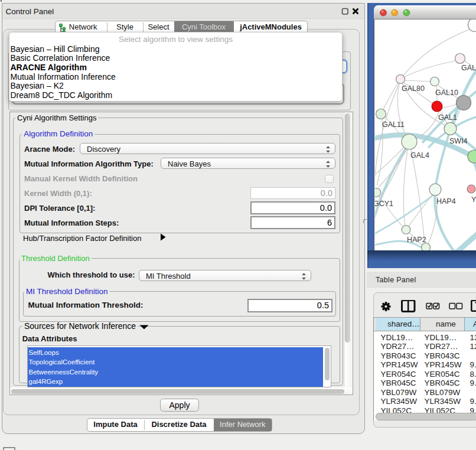  Describe the element at coordinates (474, 200) in the screenshot. I see `svg-text: Y` at that location.